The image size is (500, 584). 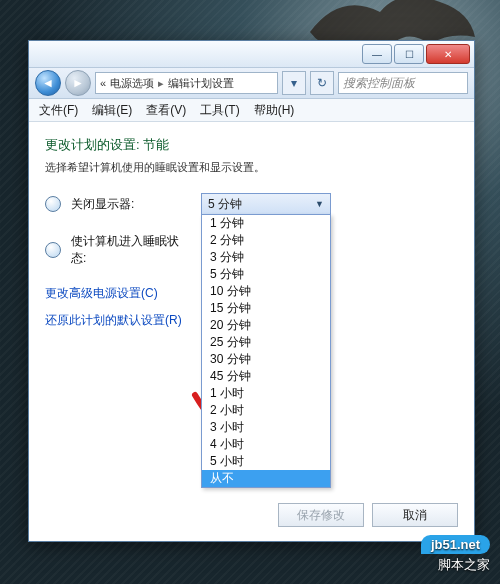 What do you see at coordinates (266, 376) in the screenshot?
I see `dropdown-option: 45 分钟` at bounding box center [266, 376].